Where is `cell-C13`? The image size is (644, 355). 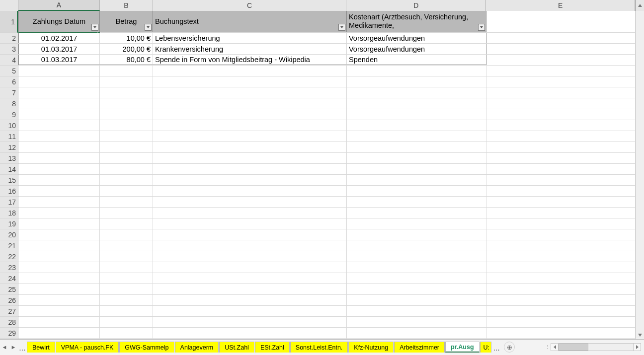 cell-C13 is located at coordinates (250, 158).